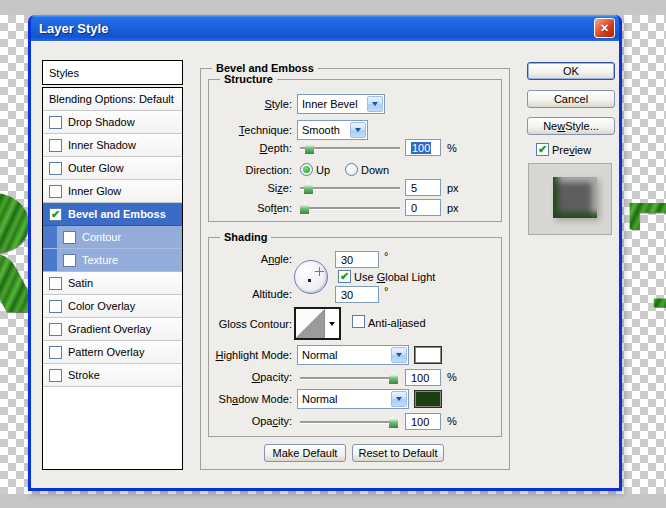 The width and height of the screenshot is (666, 508). I want to click on sidebar-item-color-overlay: Color Overlay, so click(112, 306).